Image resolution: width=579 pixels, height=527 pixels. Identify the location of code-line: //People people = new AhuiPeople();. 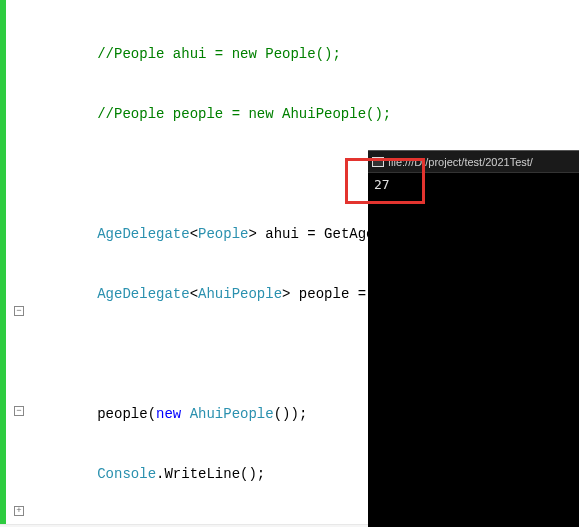
(304, 114).